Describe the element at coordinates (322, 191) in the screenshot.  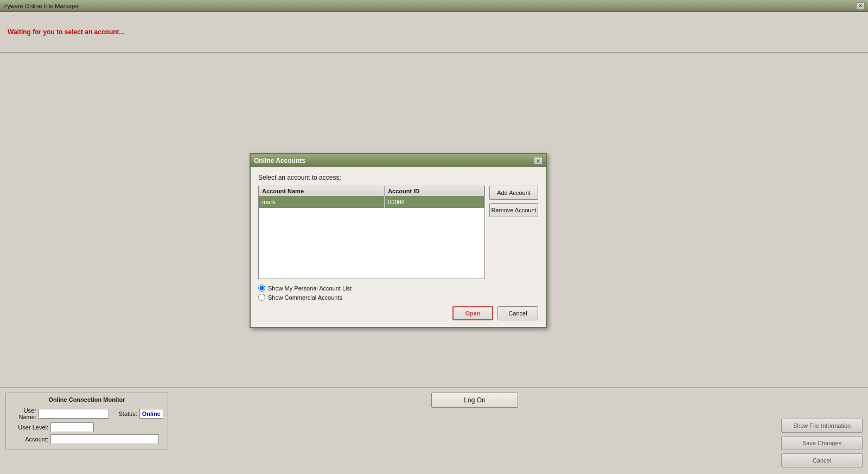
I see `col-account-name: Account Name` at that location.